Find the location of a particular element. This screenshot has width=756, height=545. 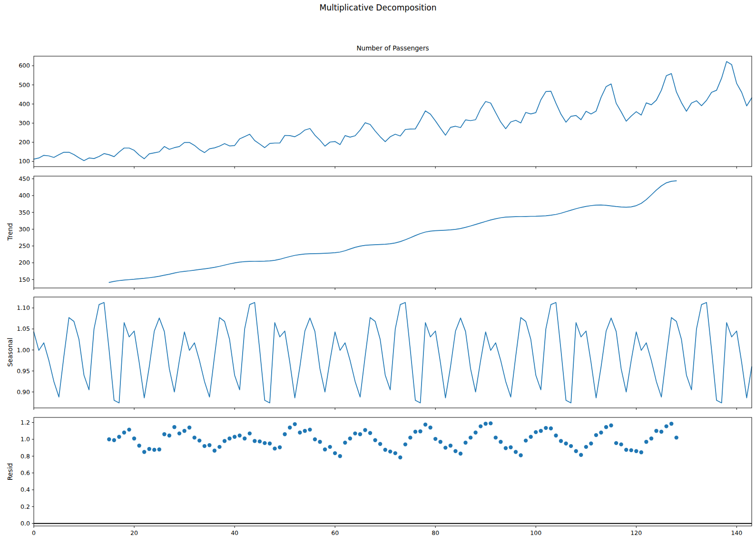

y-tick-label: 350 is located at coordinates (24, 212).